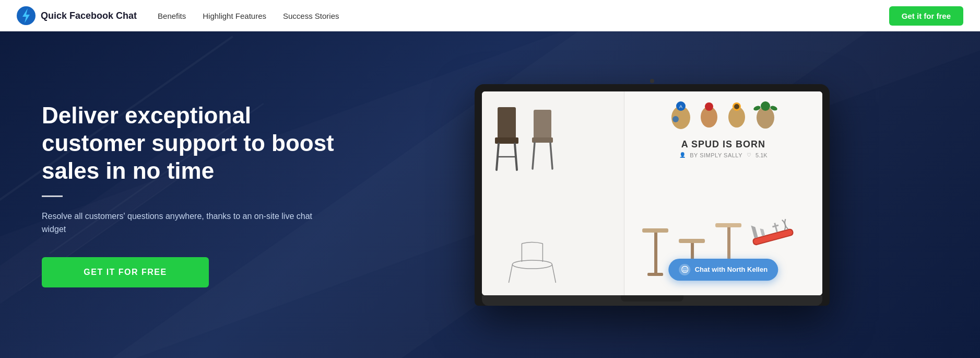 This screenshot has height=358, width=980. I want to click on character-captain: A, so click(681, 115).